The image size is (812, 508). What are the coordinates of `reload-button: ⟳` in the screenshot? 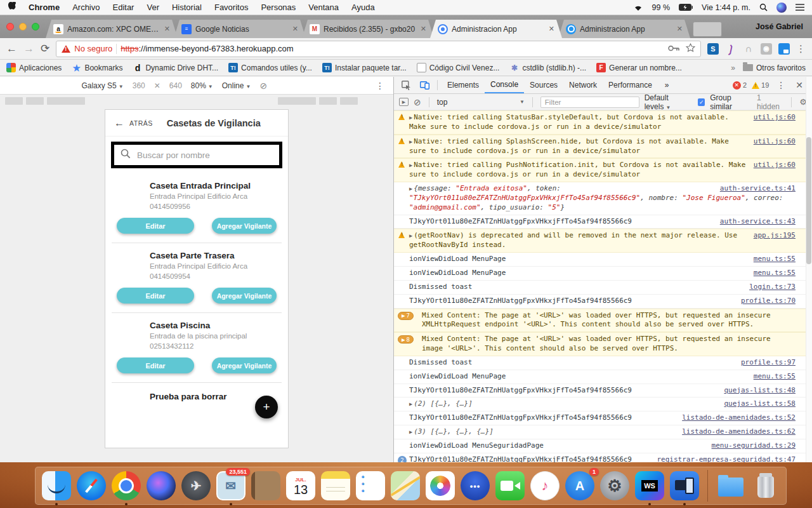 It's located at (45, 48).